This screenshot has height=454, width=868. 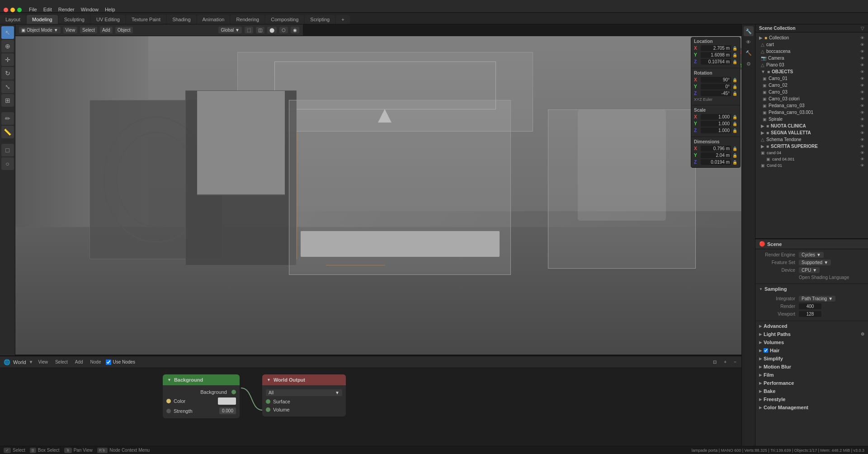 I want to click on film-title: ▶ Film, so click(x=812, y=375).